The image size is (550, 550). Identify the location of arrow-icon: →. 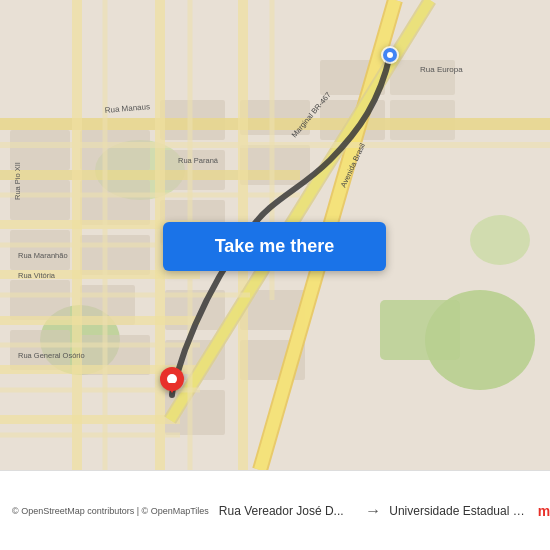
(373, 511).